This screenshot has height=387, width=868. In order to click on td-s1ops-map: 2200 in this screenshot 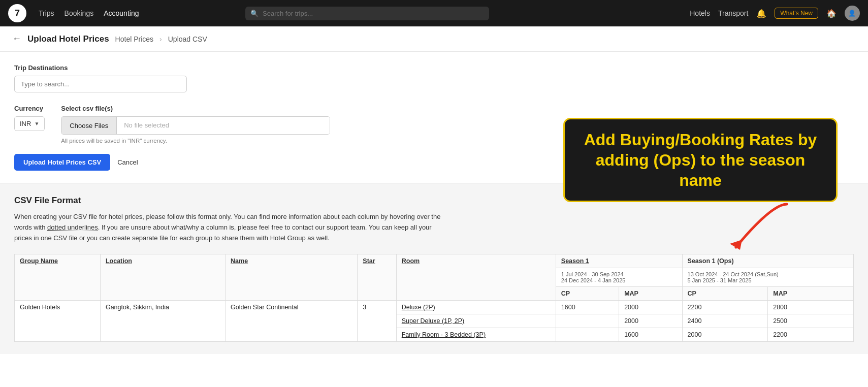, I will do `click(811, 334)`.